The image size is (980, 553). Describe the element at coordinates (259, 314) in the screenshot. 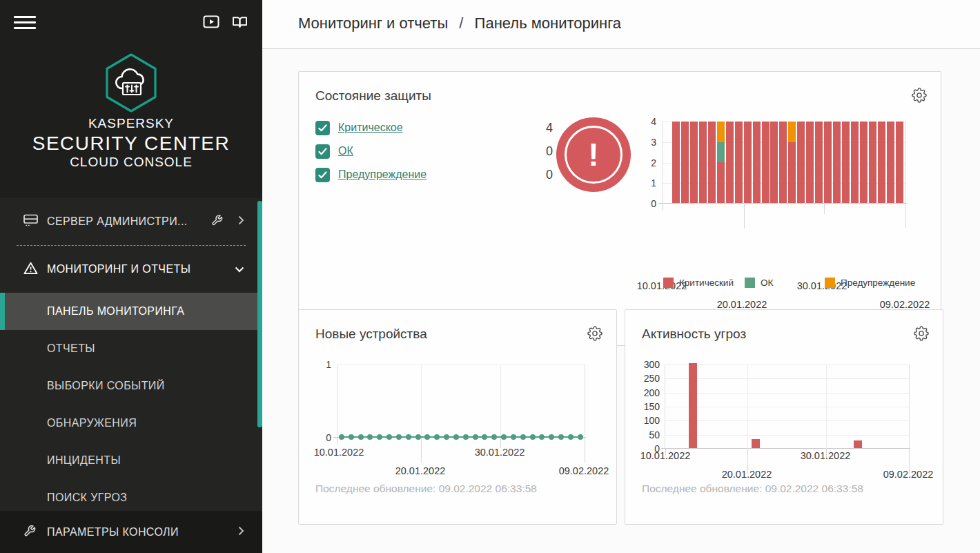

I see `sidebar-scrollbar` at that location.